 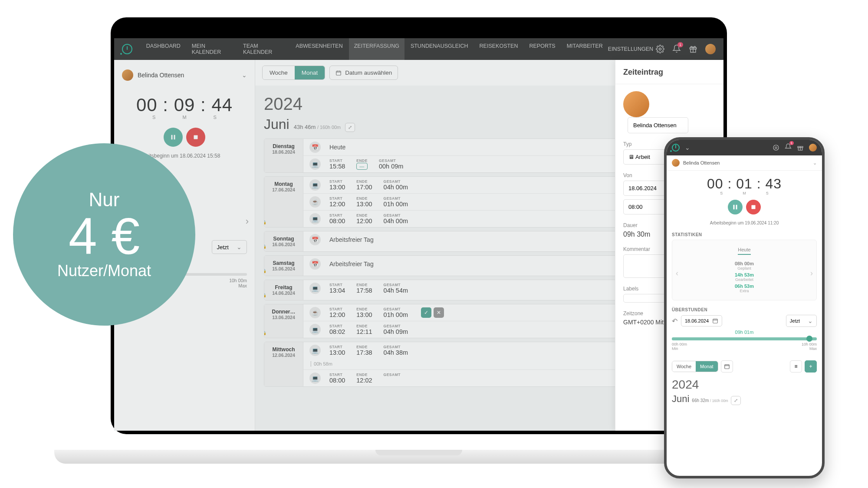 What do you see at coordinates (284, 202) in the screenshot?
I see `day-header: Montag17.06.2024🔒` at bounding box center [284, 202].